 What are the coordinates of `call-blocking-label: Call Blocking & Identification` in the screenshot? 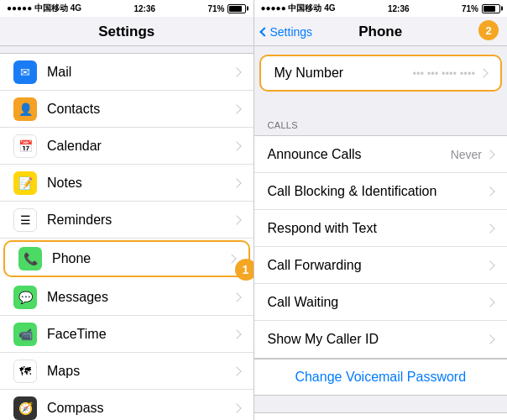 It's located at (378, 192).